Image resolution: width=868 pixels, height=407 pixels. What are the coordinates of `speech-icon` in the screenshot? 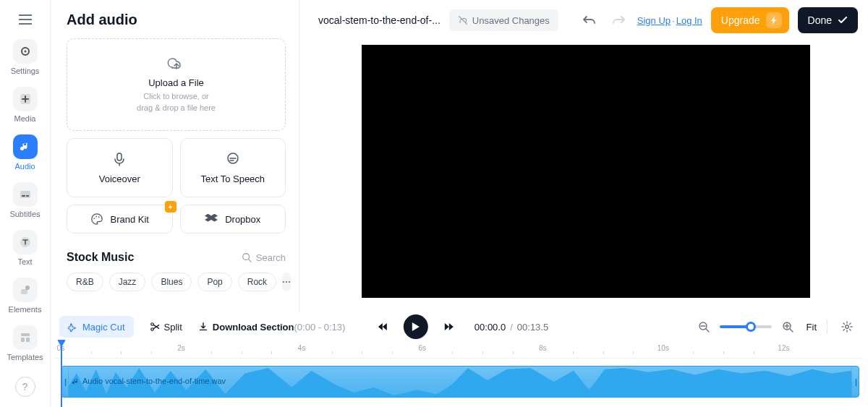 It's located at (233, 159).